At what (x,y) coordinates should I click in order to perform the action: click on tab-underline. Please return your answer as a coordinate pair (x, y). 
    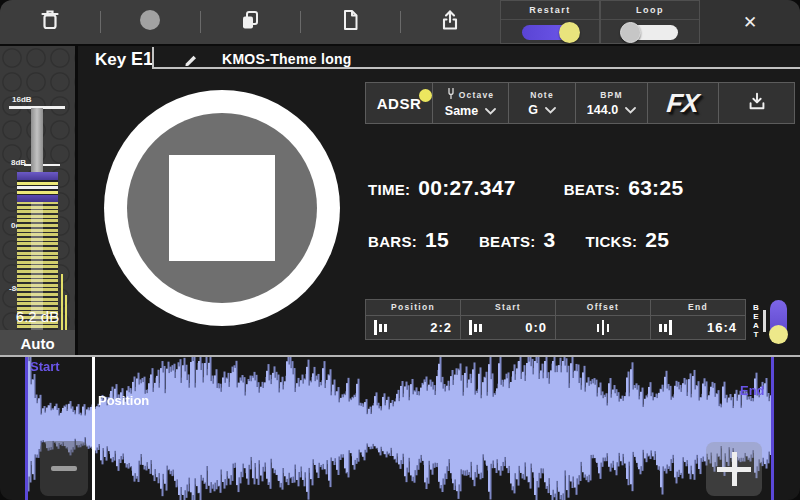
    Looking at the image, I should click on (476, 68).